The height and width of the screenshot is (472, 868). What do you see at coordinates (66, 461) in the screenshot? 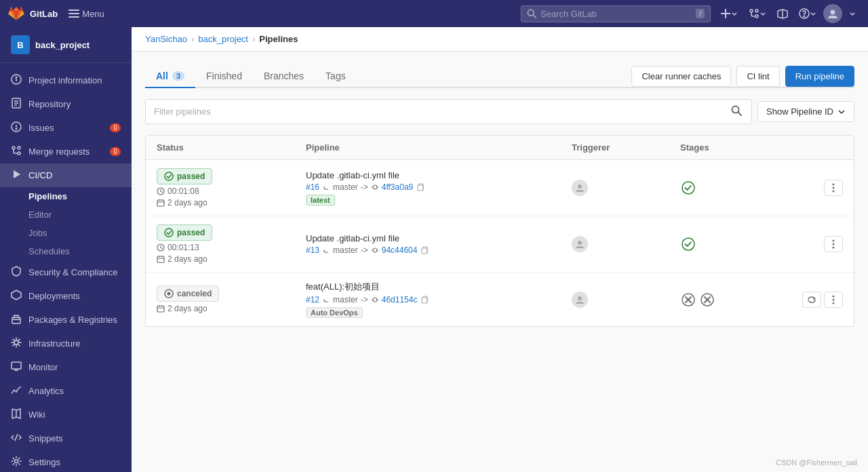
I see `sidebar-item-settings: Settings` at bounding box center [66, 461].